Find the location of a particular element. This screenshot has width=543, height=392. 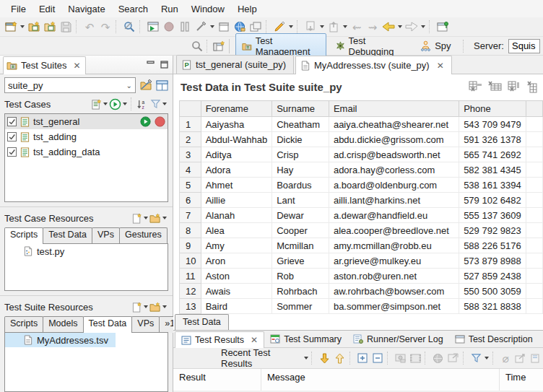

table-cell: 529 792 9823 is located at coordinates (492, 231).